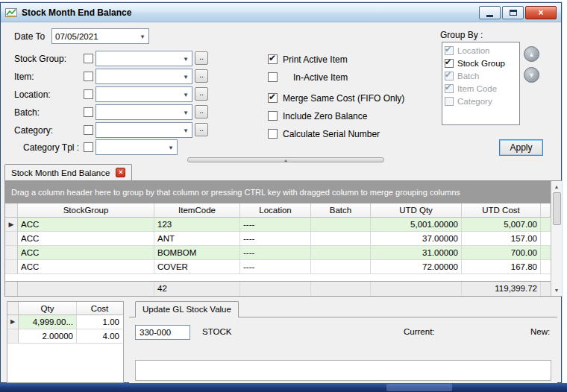  Describe the element at coordinates (113, 59) in the screenshot. I see `filter-row-stock-group: Stock Group: ▾ ..` at that location.